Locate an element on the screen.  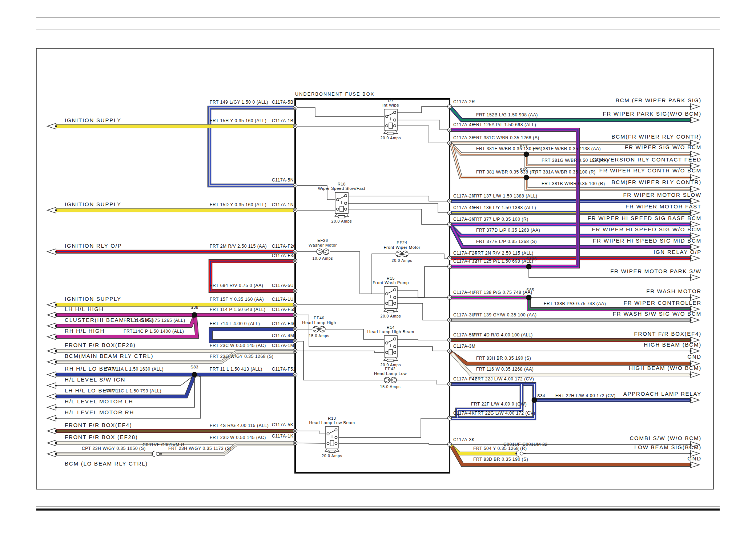
label-code: C117A-F34 is located at coordinates (284, 256).